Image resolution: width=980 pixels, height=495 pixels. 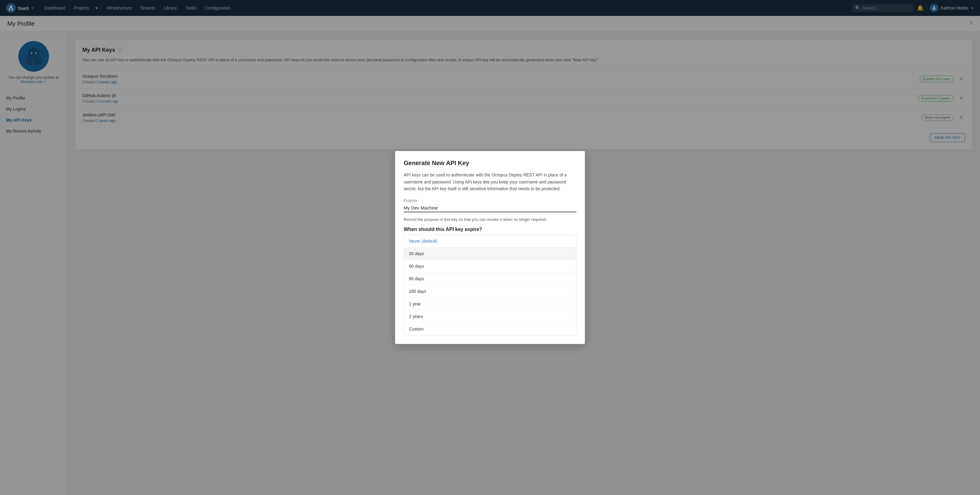 What do you see at coordinates (490, 304) in the screenshot?
I see `expire-option-1-year: 1 year` at bounding box center [490, 304].